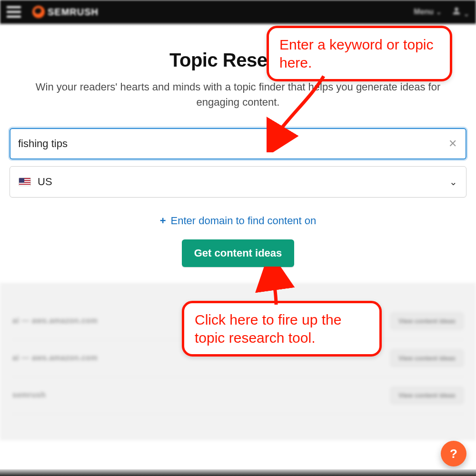 This screenshot has width=476, height=476. Describe the element at coordinates (453, 144) in the screenshot. I see `clear-input-button: ✕` at that location.